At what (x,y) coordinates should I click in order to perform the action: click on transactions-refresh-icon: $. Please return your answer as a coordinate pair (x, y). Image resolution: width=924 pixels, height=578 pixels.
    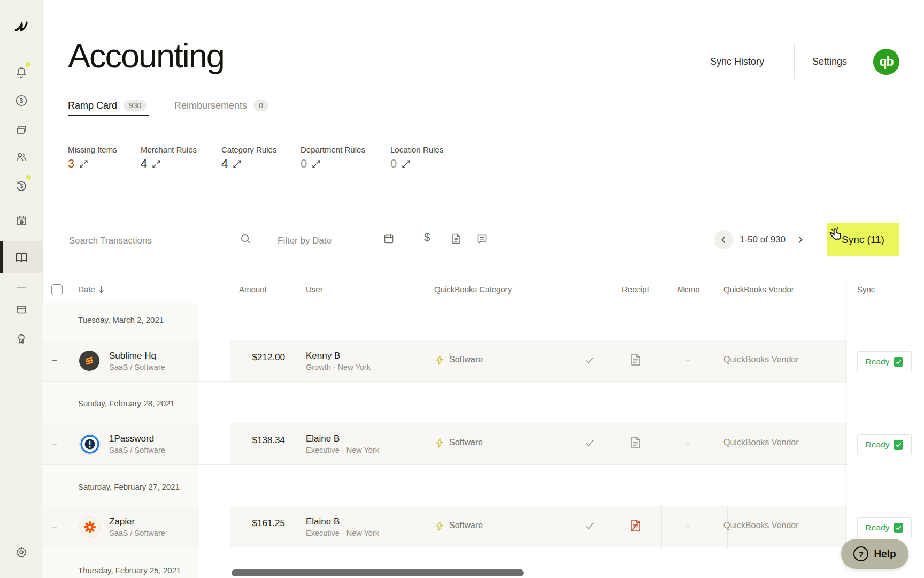
    Looking at the image, I should click on (21, 186).